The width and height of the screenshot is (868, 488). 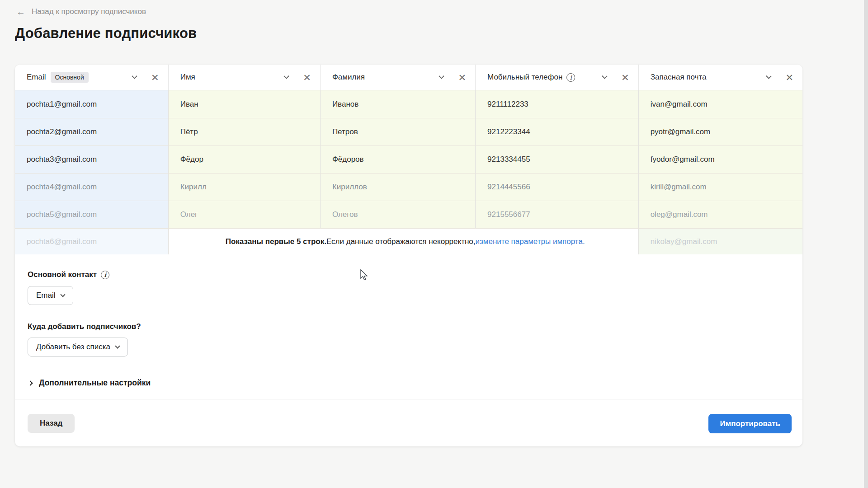 I want to click on column-header-1: EmailОсновной✕, so click(x=92, y=77).